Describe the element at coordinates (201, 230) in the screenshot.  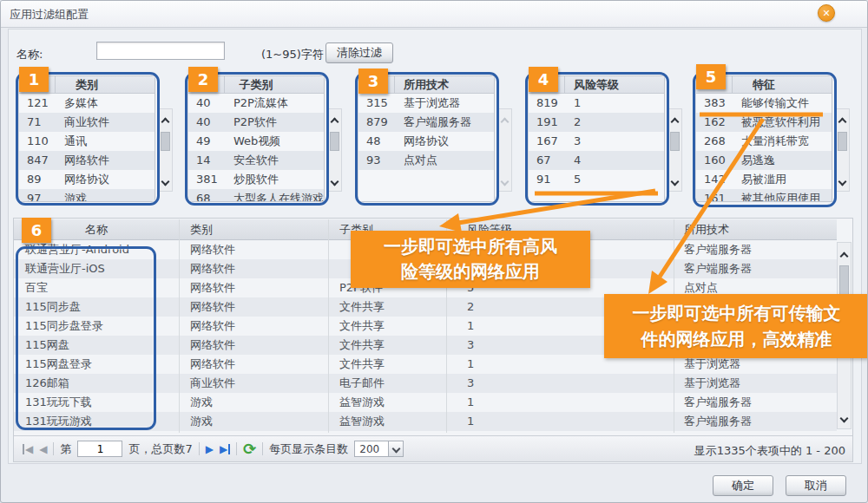
I see `column-header: 类别` at that location.